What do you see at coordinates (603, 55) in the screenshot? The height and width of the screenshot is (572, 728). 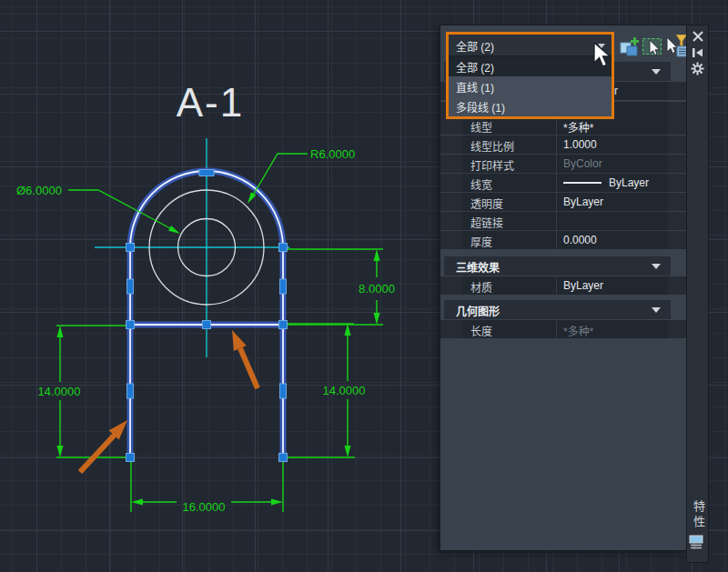 I see `mouse-cursor` at bounding box center [603, 55].